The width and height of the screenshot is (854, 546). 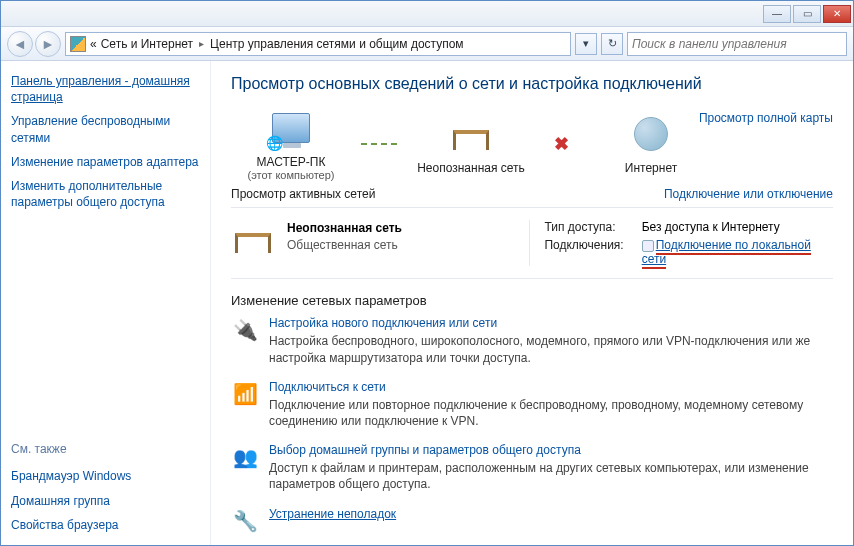 I want to click on sidebar-item-firewall: Брандмауэр Windows, so click(x=106, y=476).